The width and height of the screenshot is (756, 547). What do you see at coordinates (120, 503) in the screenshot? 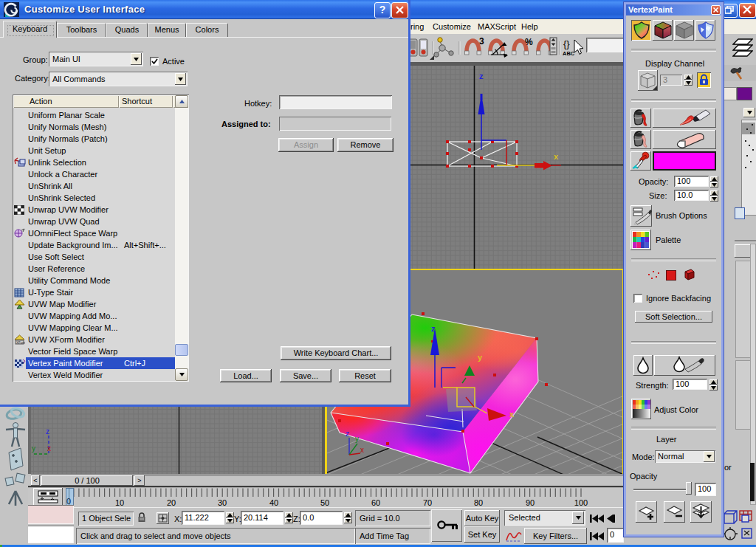
I see `svg-text: 10` at bounding box center [120, 503].